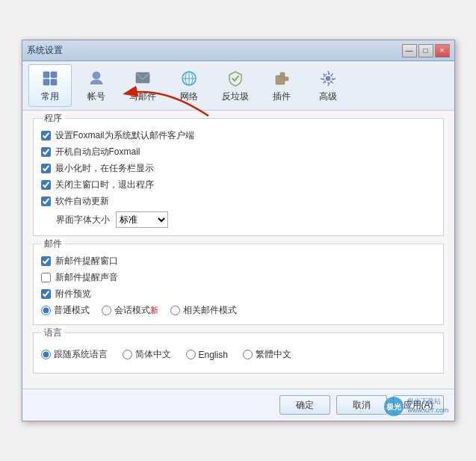 The height and width of the screenshot is (461, 476). I want to click on label-mode-normal: 普通模式, so click(72, 311).